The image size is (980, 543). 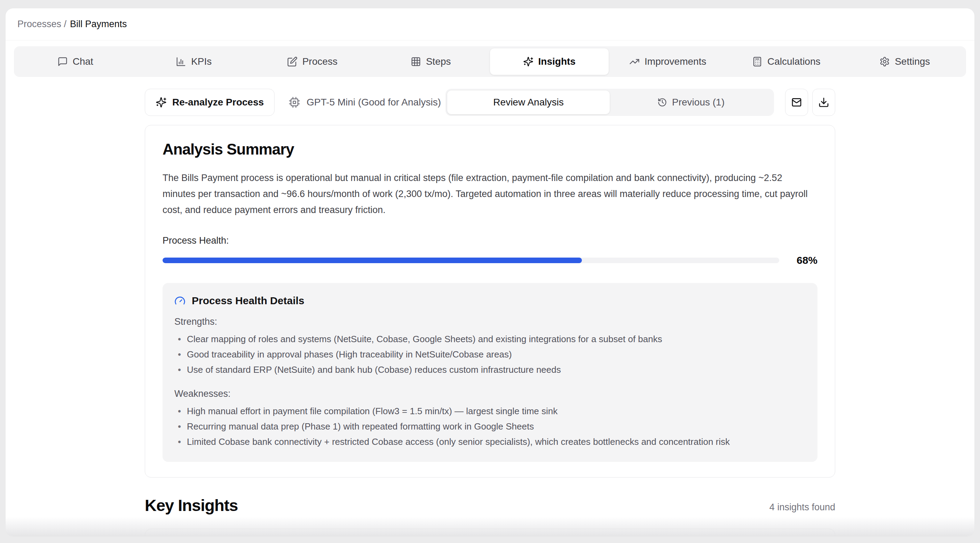 I want to click on process-health-bar: 68%, so click(x=490, y=260).